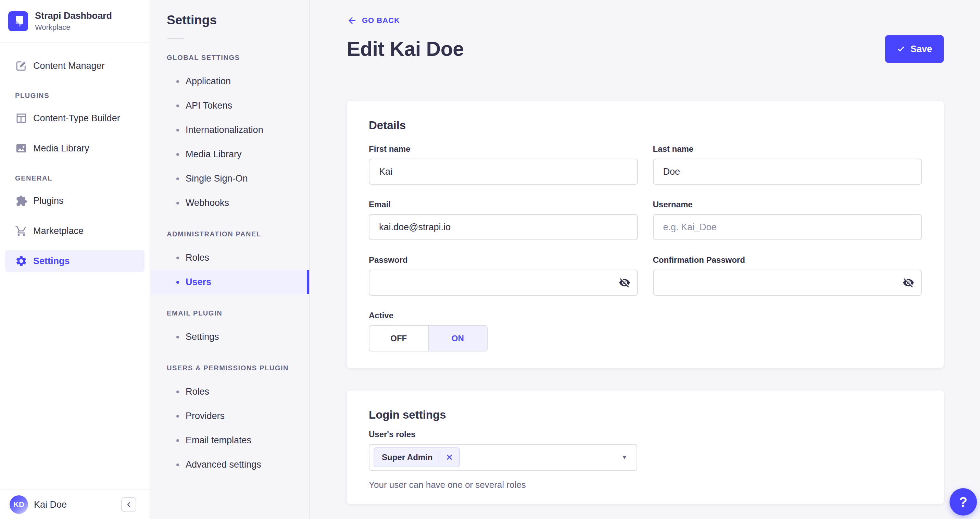 This screenshot has width=980, height=519. Describe the element at coordinates (503, 316) in the screenshot. I see `active-label: Active` at that location.